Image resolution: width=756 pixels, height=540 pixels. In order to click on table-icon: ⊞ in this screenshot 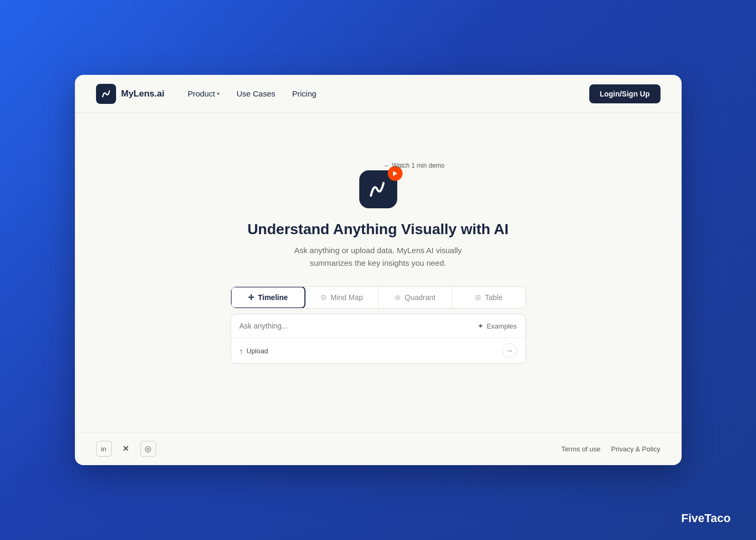, I will do `click(478, 297)`.